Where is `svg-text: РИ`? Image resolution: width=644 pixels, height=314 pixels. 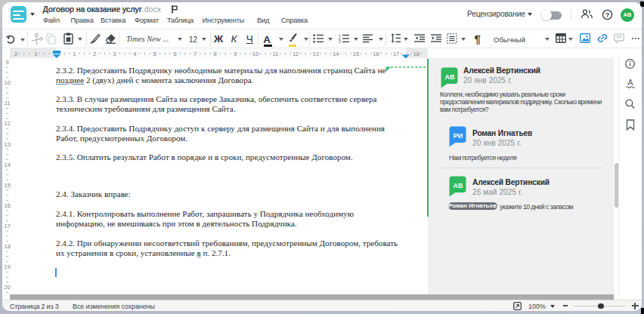 svg-text: РИ is located at coordinates (458, 136).